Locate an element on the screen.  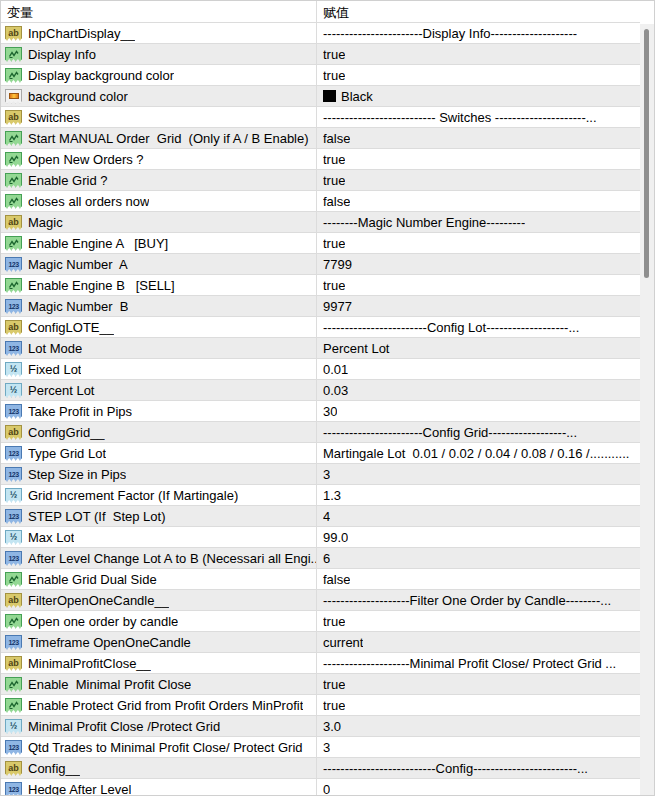
param-name-label: Open New Orders ? is located at coordinates (86, 160).